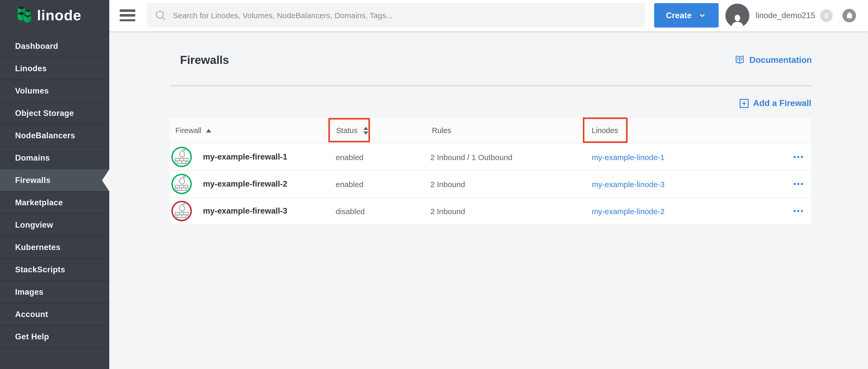 The image size is (868, 369). What do you see at coordinates (245, 184) in the screenshot?
I see `firewall-name: my-example-firewall-2` at bounding box center [245, 184].